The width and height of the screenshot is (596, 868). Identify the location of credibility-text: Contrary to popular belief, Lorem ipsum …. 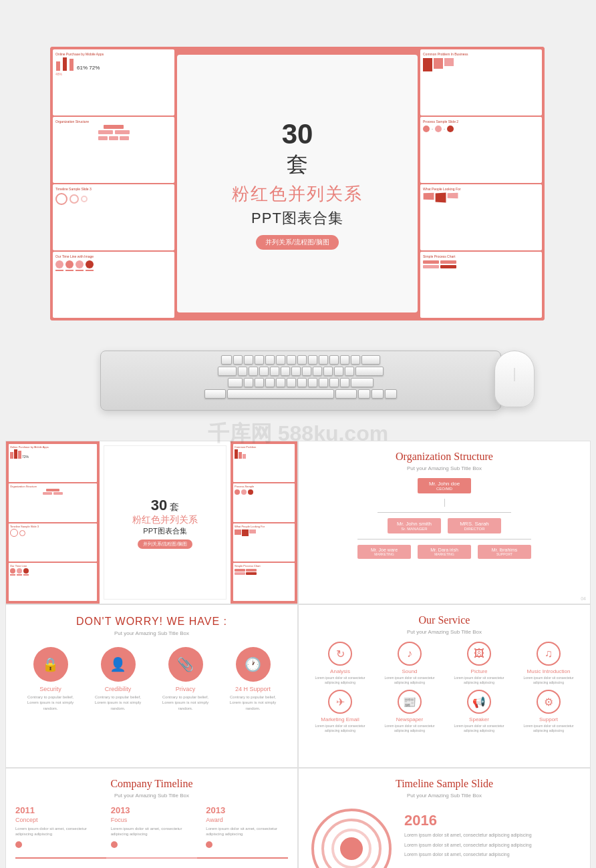
(118, 702).